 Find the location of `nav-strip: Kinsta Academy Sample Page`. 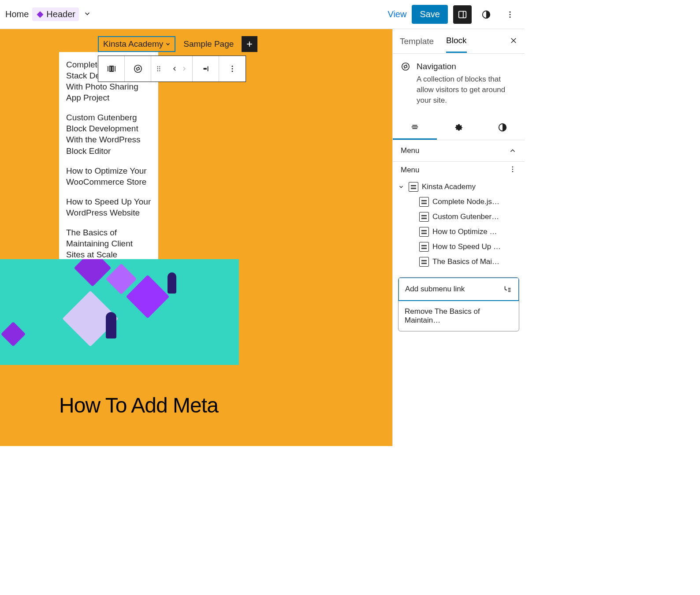

nav-strip: Kinsta Academy Sample Page is located at coordinates (178, 44).